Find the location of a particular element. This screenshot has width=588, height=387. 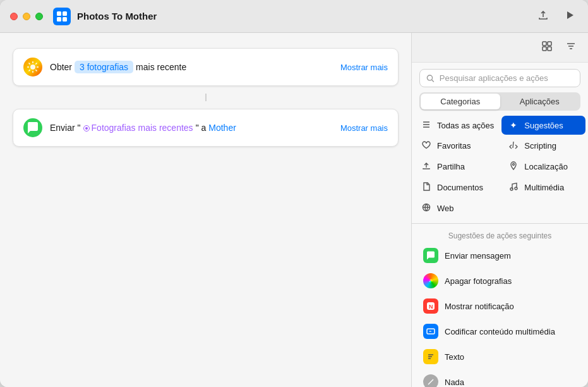

list-icon is located at coordinates (426, 125).